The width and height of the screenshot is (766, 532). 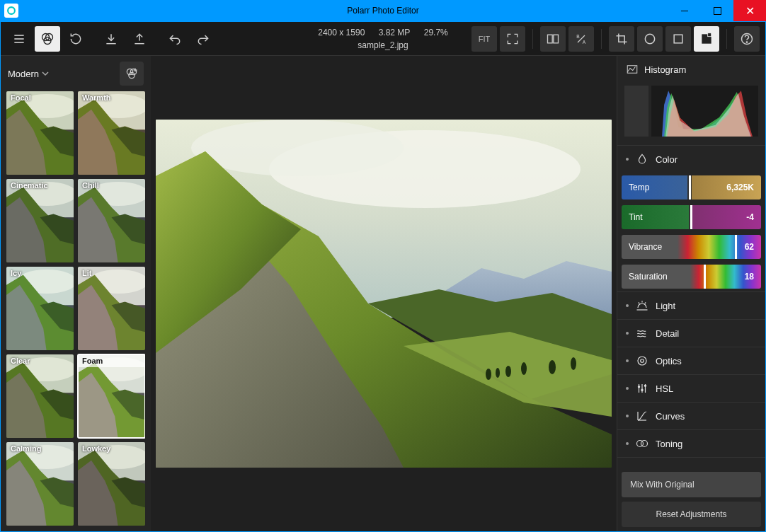 What do you see at coordinates (45, 74) in the screenshot?
I see `chevron-down-icon` at bounding box center [45, 74].